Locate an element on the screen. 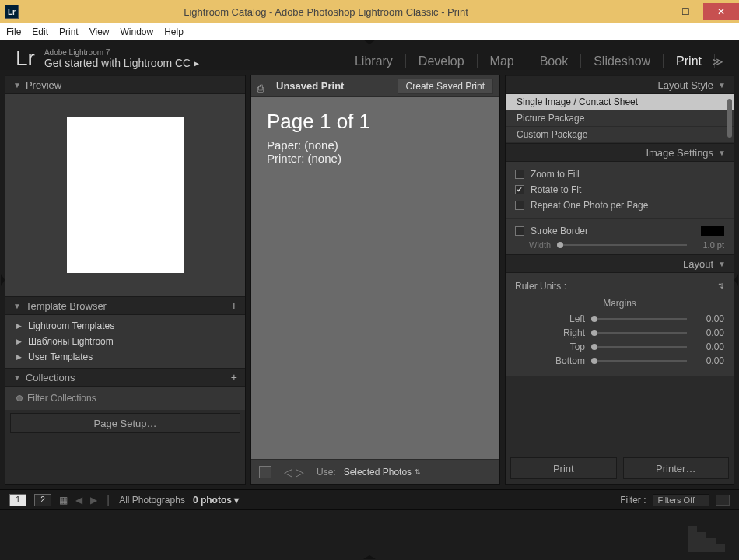 The width and height of the screenshot is (739, 560). stroke-border-row: Stroke Border is located at coordinates (619, 231).